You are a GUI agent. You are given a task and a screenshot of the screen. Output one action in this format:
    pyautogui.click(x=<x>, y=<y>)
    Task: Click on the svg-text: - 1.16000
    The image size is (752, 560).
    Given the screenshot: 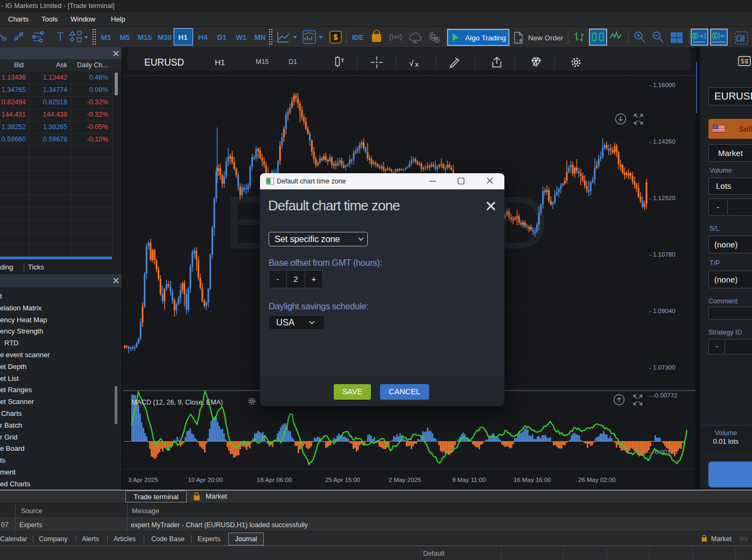 What is the action you would take?
    pyautogui.click(x=662, y=85)
    